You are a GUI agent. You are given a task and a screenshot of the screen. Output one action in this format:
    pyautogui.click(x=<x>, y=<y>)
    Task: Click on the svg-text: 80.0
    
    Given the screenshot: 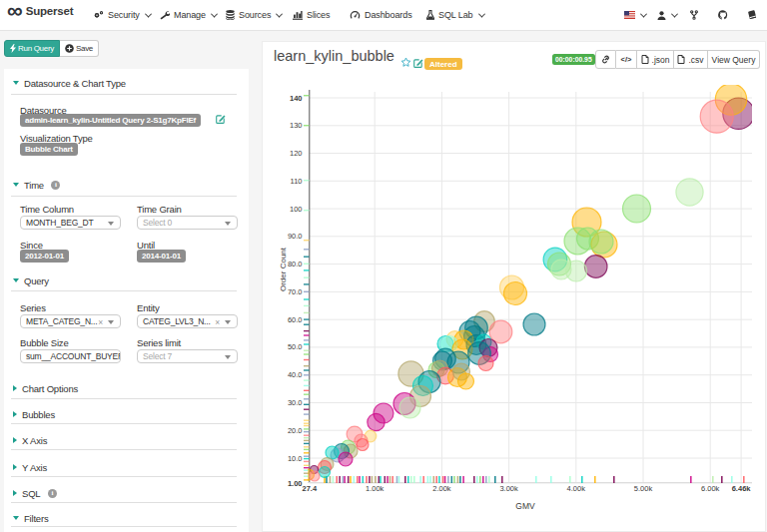 What is the action you would take?
    pyautogui.click(x=296, y=264)
    